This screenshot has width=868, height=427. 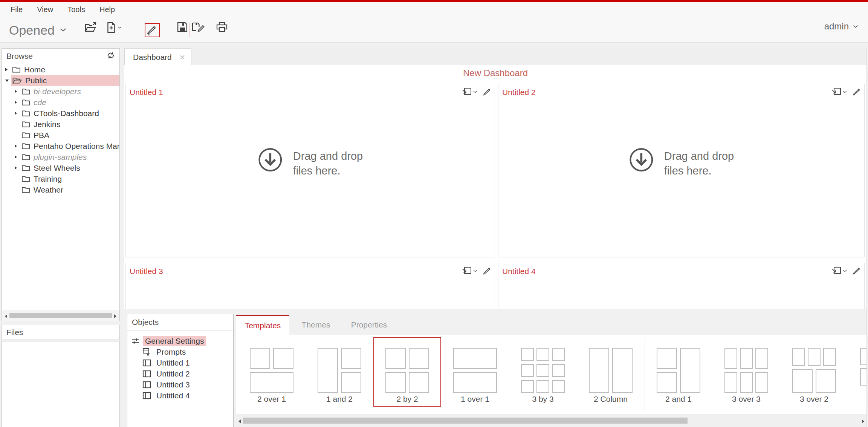 I want to click on print-button, so click(x=222, y=27).